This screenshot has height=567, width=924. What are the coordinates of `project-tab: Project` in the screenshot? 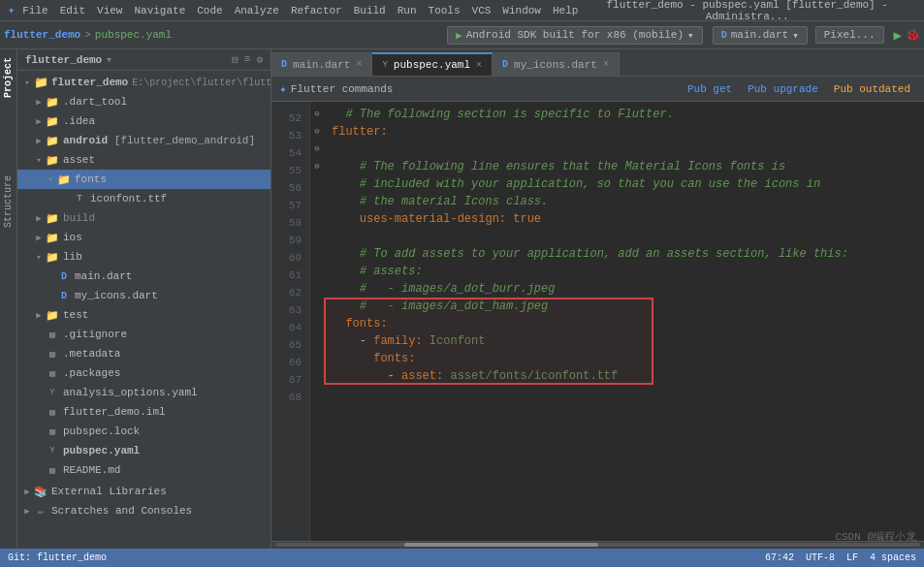 It's located at (8, 78).